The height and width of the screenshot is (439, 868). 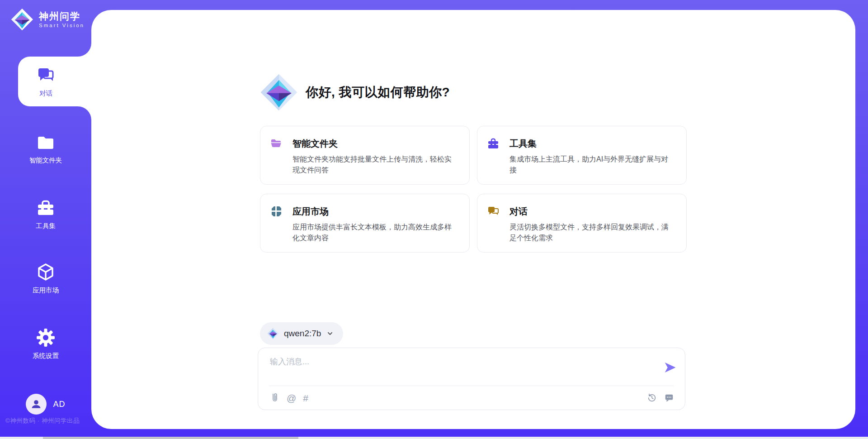 What do you see at coordinates (472, 398) in the screenshot?
I see `composer-toolbar: @ #` at bounding box center [472, 398].